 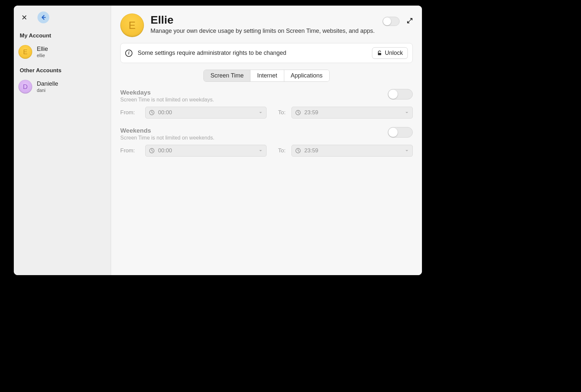 What do you see at coordinates (62, 69) in the screenshot?
I see `sidebar-section-other-accounts: Other Accounts` at bounding box center [62, 69].